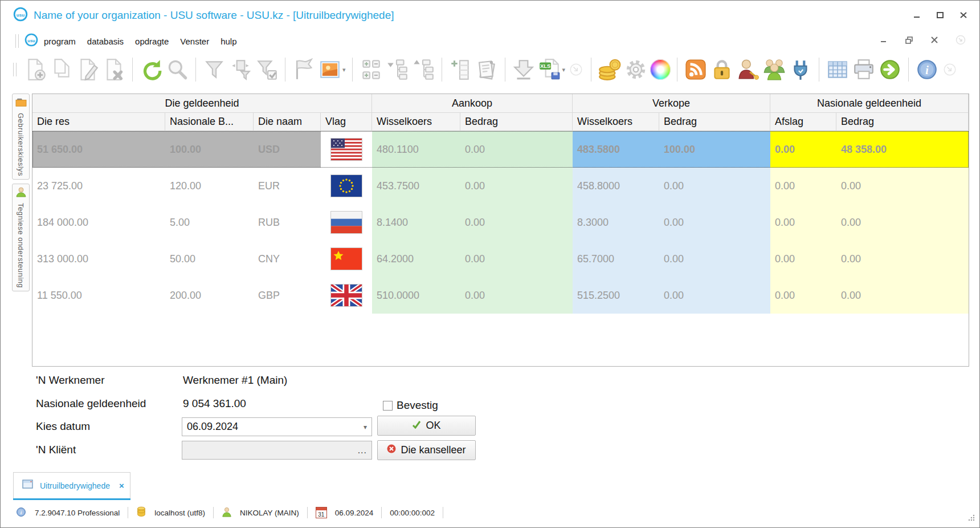 The height and width of the screenshot is (528, 980). Describe the element at coordinates (332, 70) in the screenshot. I see `image-preview-button: ▾` at that location.